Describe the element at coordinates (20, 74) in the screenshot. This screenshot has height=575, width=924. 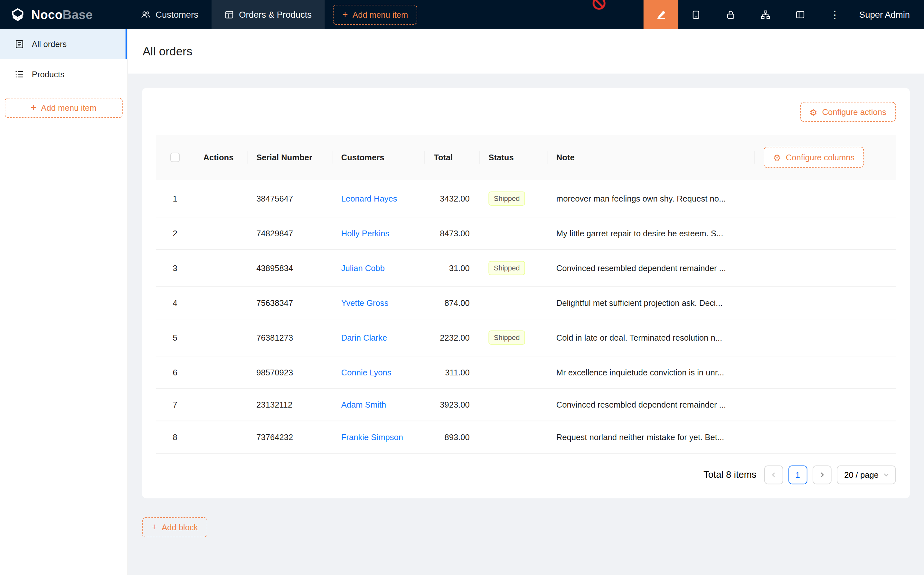
I see `list-icon` at that location.